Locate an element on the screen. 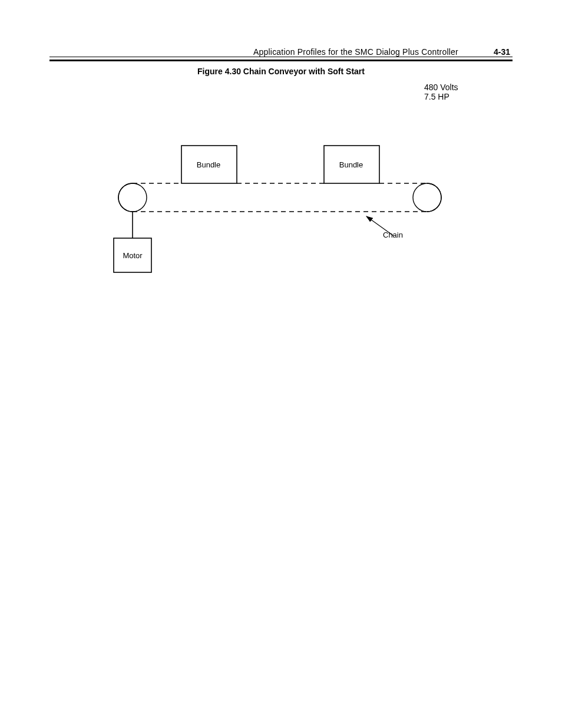  figure-caption: Figure 4.30 Chain Conveyor with Soft Sta… is located at coordinates (281, 71).